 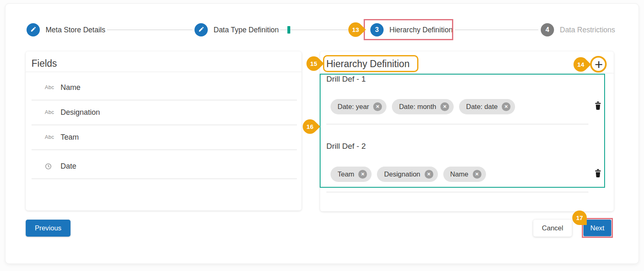 I want to click on drill-title: Drill Def - 2, so click(x=346, y=146).